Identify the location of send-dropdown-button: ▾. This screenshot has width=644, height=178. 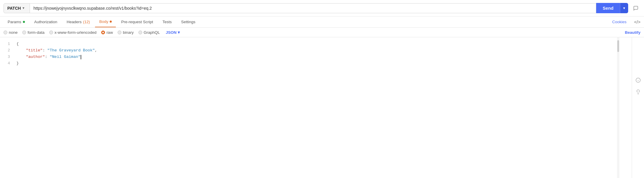
(624, 8).